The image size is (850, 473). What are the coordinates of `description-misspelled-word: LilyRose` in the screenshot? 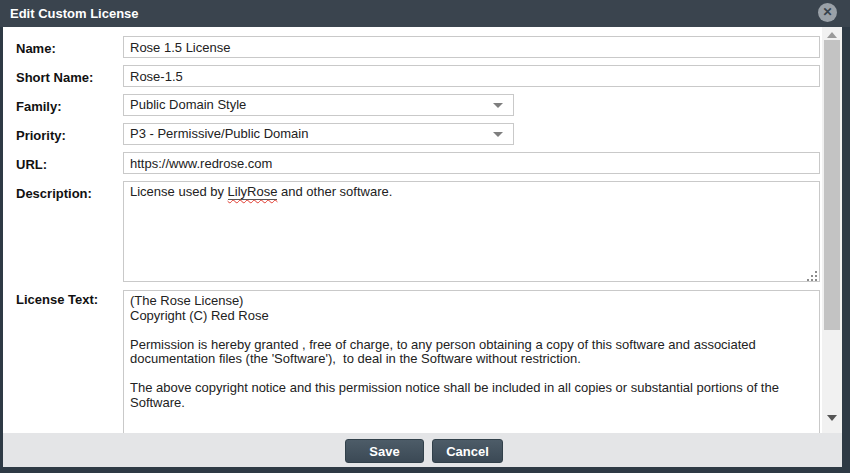 It's located at (253, 192).